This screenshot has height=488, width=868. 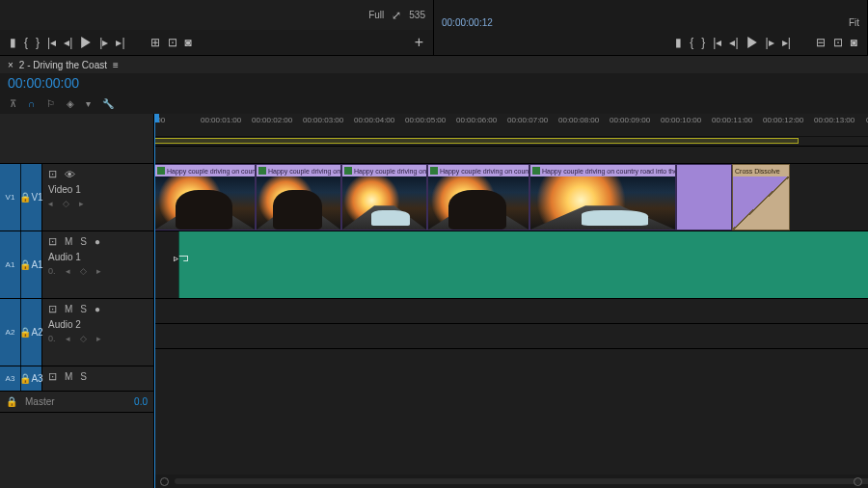 What do you see at coordinates (511, 198) in the screenshot?
I see `track-lane-v1: Happy couple driving on countHappy coupl…` at bounding box center [511, 198].